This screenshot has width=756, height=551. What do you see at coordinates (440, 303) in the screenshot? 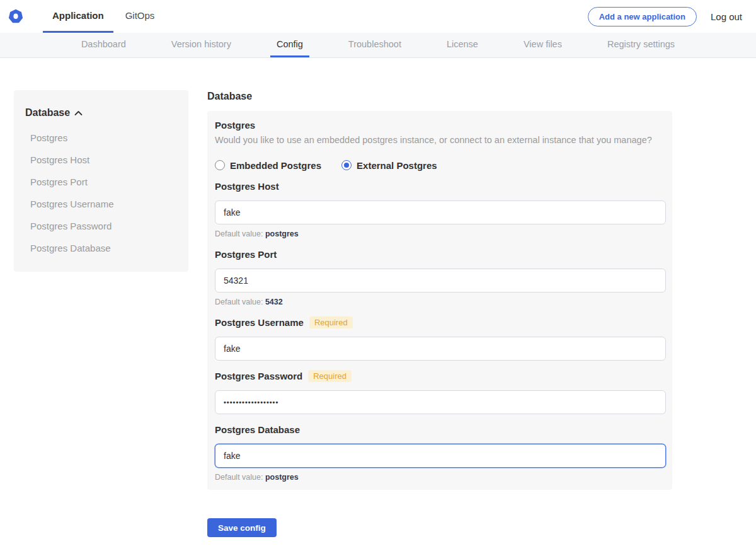
I see `postgres-port-default-hint: Default value: 5432` at bounding box center [440, 303].